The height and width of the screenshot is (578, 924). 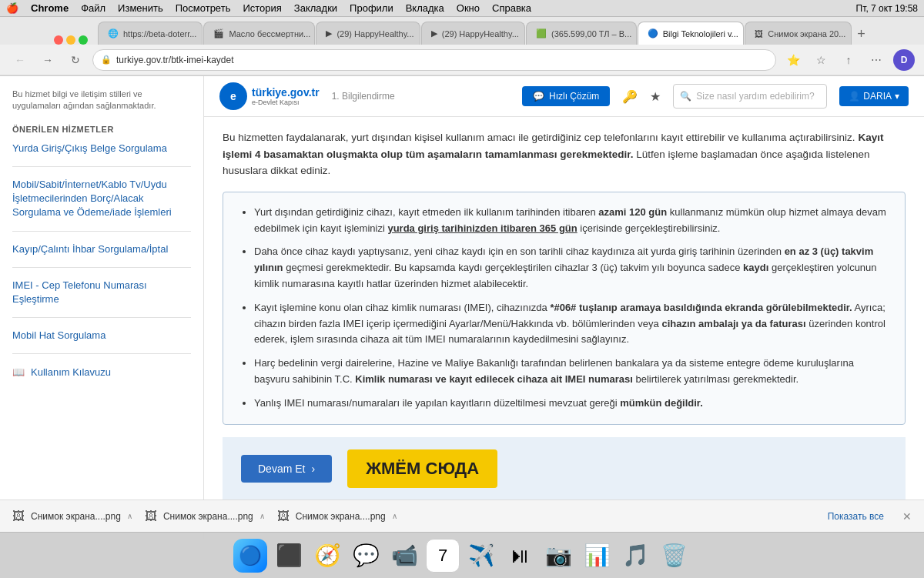 What do you see at coordinates (102, 249) in the screenshot?
I see `sidebar-item-kayip-calinti: Kayıp/Çalıntı İhbar Sorgulama/İptal` at bounding box center [102, 249].